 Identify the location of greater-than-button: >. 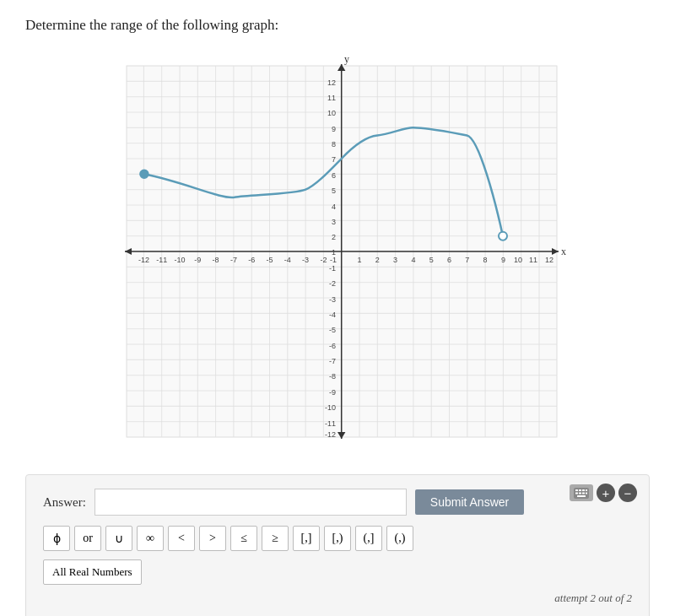
(213, 538).